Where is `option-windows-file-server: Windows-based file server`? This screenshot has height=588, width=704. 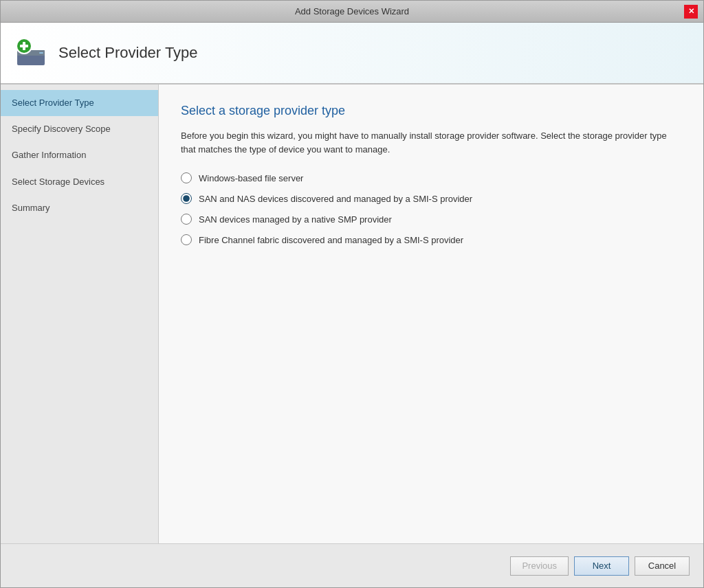
option-windows-file-server: Windows-based file server is located at coordinates (431, 178).